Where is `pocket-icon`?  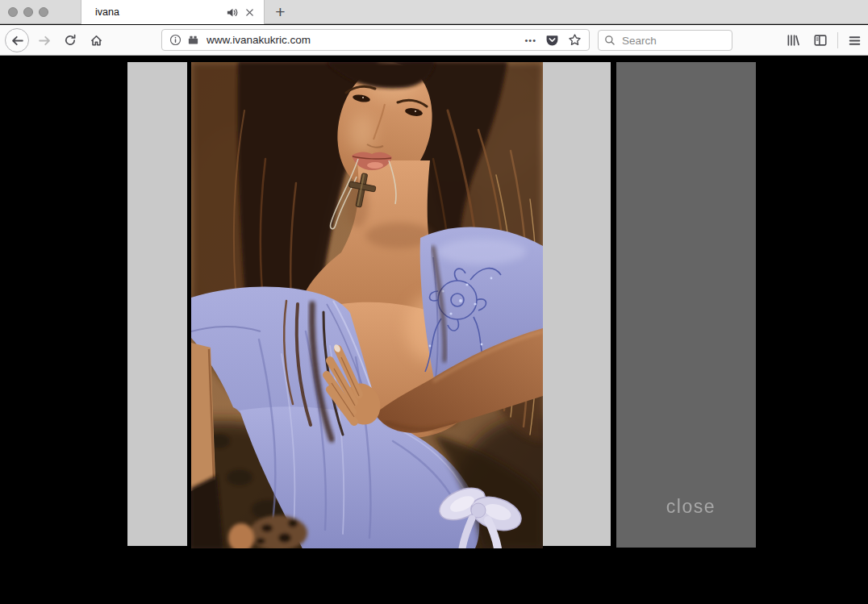 pocket-icon is located at coordinates (552, 40).